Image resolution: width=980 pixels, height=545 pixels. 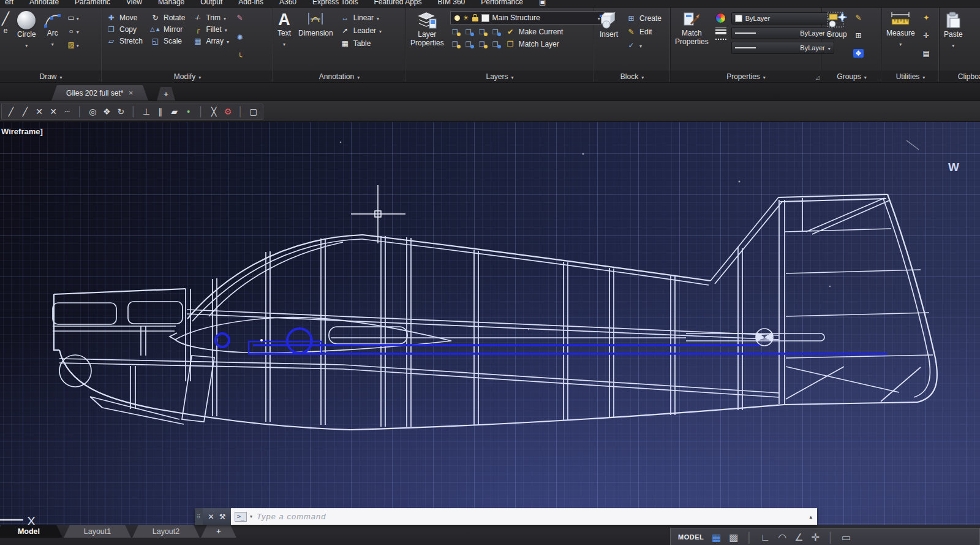 I want to click on model-space-toggle: MODEL, so click(x=691, y=536).